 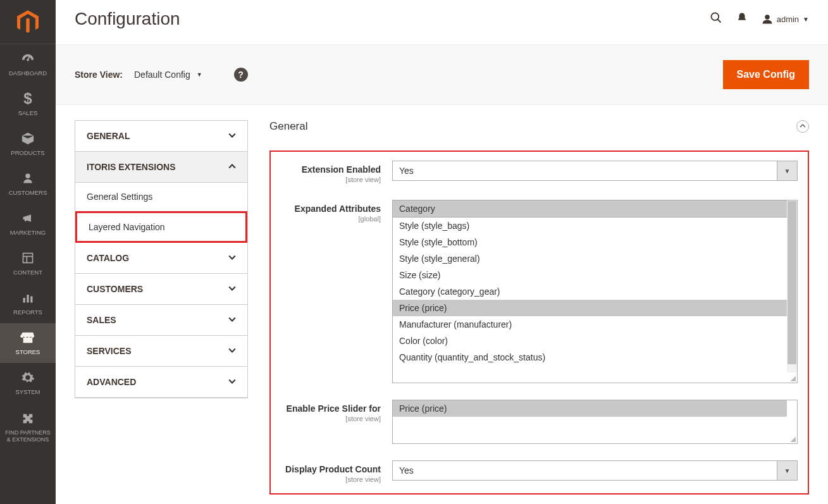 What do you see at coordinates (28, 436) in the screenshot?
I see `sidebar-item-label: FIND PARTNERS & EXTENSIONS` at bounding box center [28, 436].